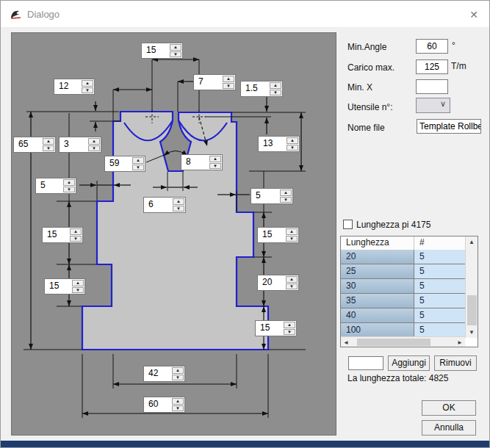  I want to click on dimension-spinner-s3: 3▲▼, so click(80, 145).